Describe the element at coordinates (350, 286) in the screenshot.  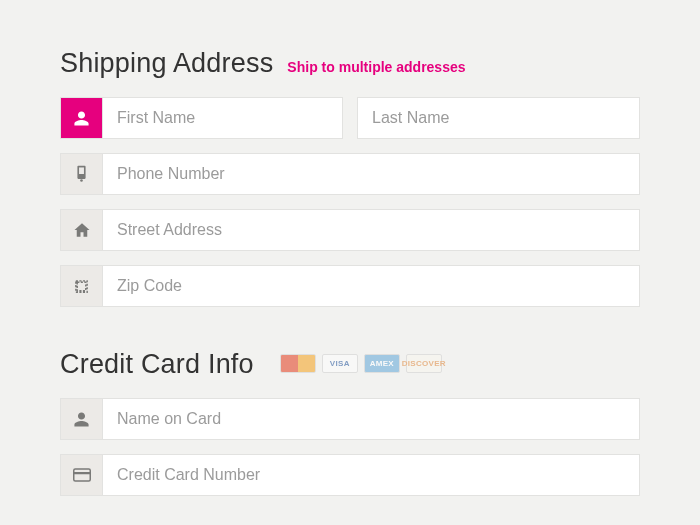
I see `zip-field` at that location.